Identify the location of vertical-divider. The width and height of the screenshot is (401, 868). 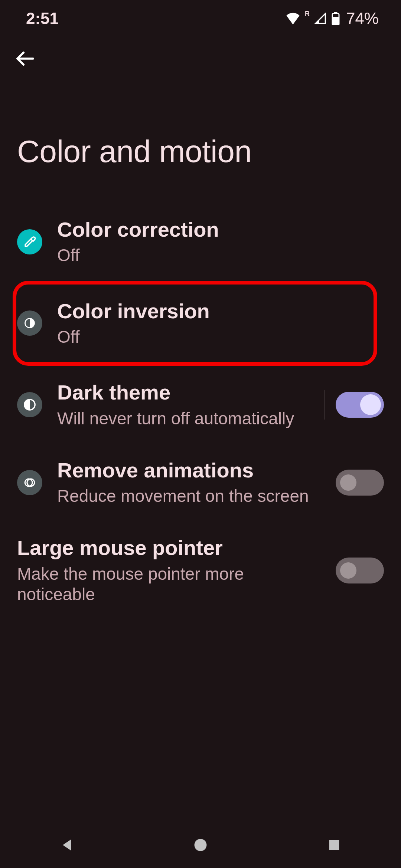
(325, 405).